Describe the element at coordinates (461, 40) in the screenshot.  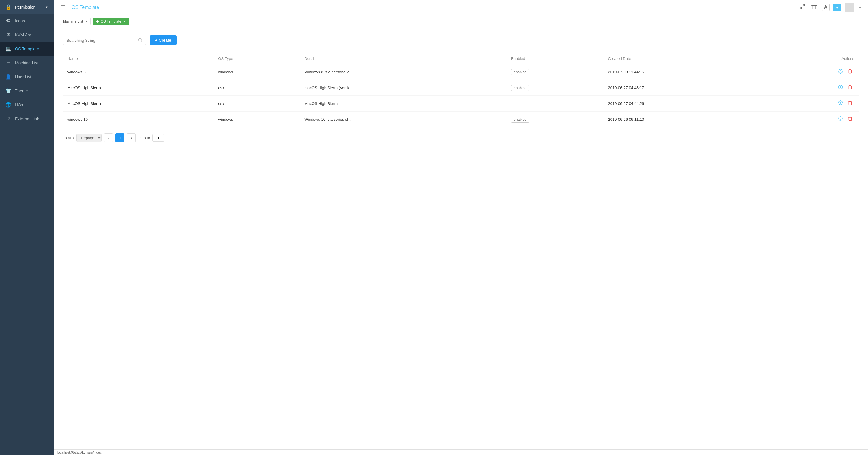
I see `search-bar: + Create` at that location.